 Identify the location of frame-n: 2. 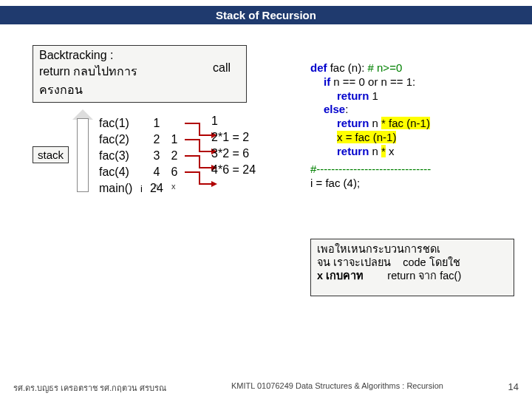
(157, 140).